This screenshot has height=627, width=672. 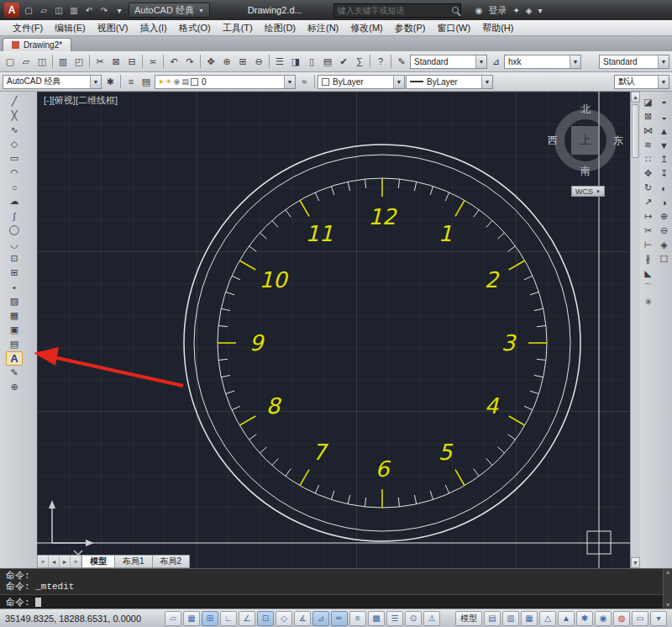 What do you see at coordinates (529, 10) in the screenshot?
I see `stay-connected-icon: ◈` at bounding box center [529, 10].